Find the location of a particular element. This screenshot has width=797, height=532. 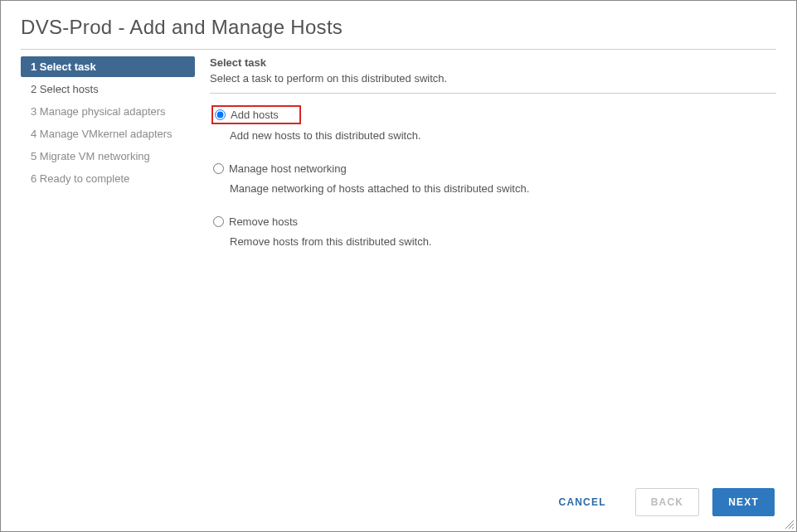

option-label: Add hosts is located at coordinates (255, 114).